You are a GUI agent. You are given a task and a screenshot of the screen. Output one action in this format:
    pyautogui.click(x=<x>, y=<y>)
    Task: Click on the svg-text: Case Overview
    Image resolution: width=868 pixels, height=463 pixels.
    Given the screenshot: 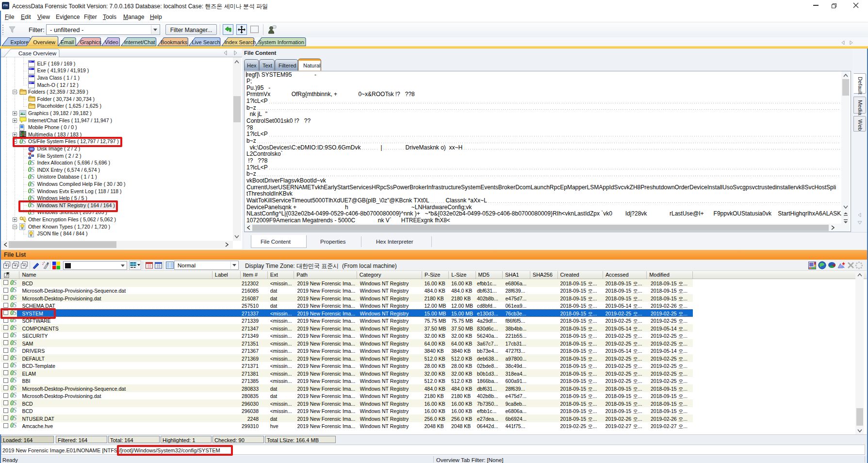 What is the action you would take?
    pyautogui.click(x=38, y=53)
    